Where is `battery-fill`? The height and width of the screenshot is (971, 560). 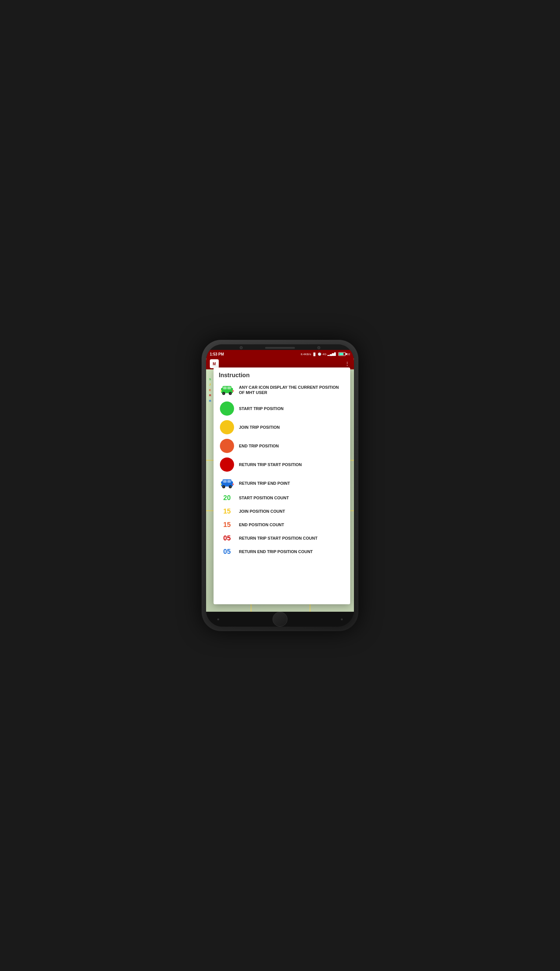
battery-fill is located at coordinates (341, 354).